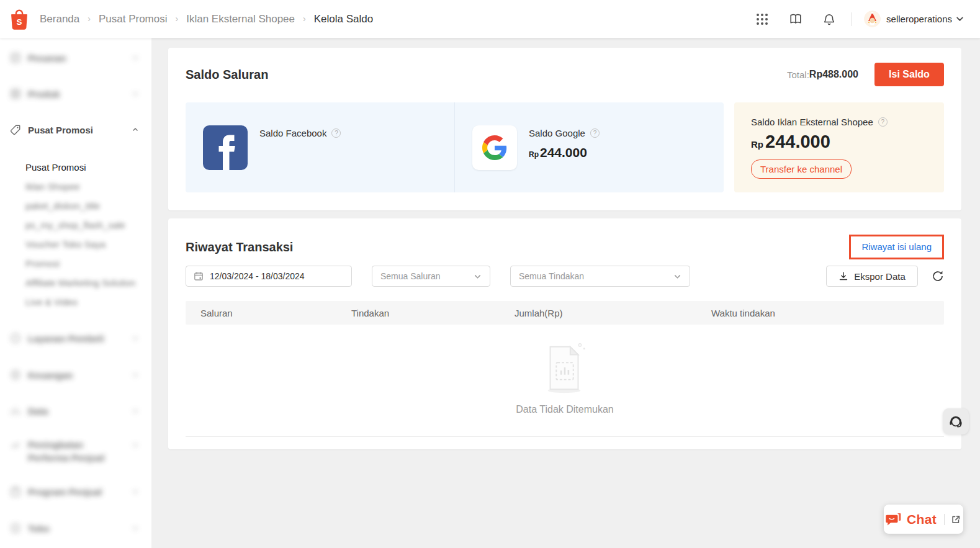 Image resolution: width=980 pixels, height=548 pixels. Describe the element at coordinates (76, 338) in the screenshot. I see `sidebar-item-layanan-pembeli: Layanan Pembeli` at that location.